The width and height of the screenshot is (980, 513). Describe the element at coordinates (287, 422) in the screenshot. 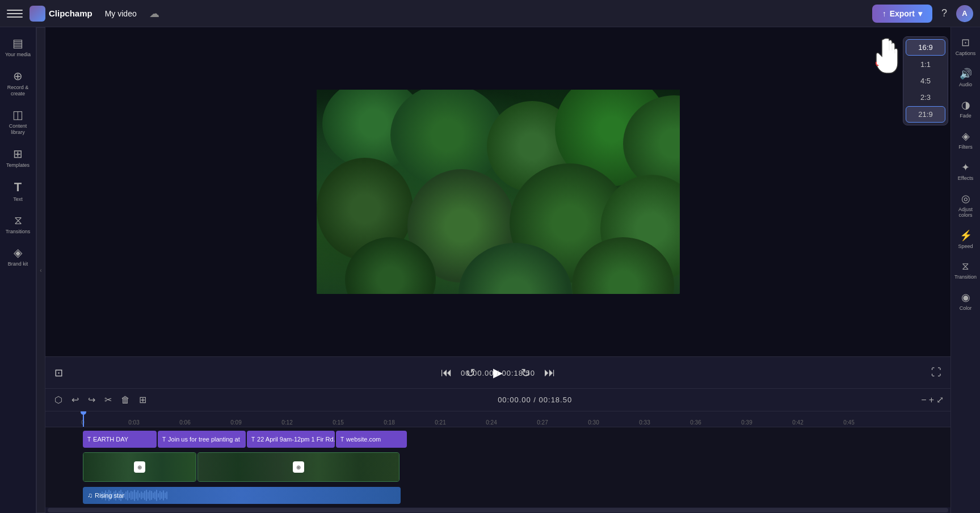

I see `ruler-mark-12: 0:12` at that location.